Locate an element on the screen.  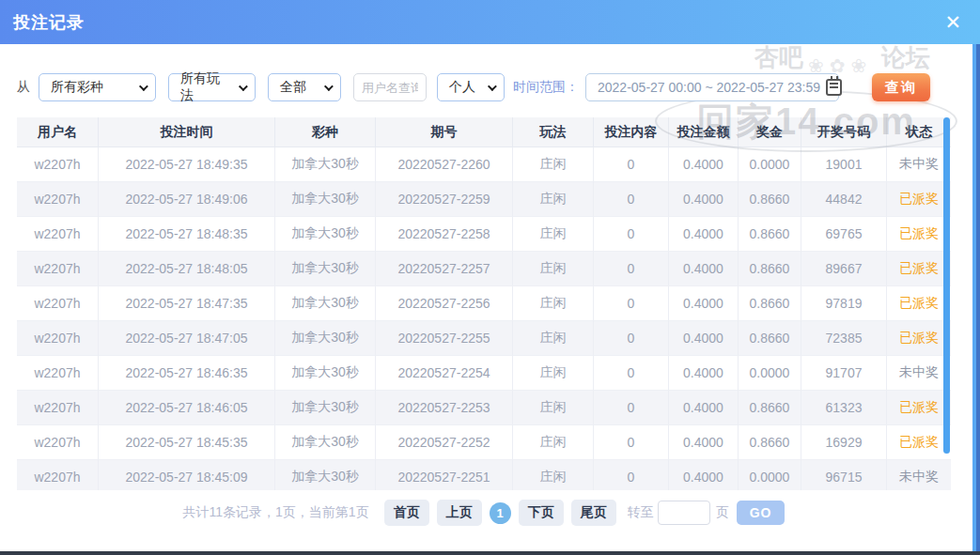
window-bottom-border is located at coordinates (490, 553).